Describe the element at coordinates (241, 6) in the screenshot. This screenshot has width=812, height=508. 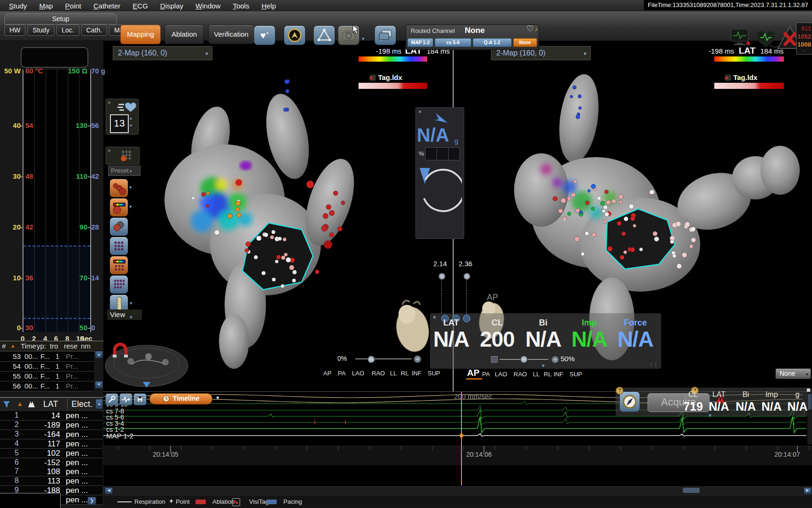
I see `menu-tools: Tools` at that location.